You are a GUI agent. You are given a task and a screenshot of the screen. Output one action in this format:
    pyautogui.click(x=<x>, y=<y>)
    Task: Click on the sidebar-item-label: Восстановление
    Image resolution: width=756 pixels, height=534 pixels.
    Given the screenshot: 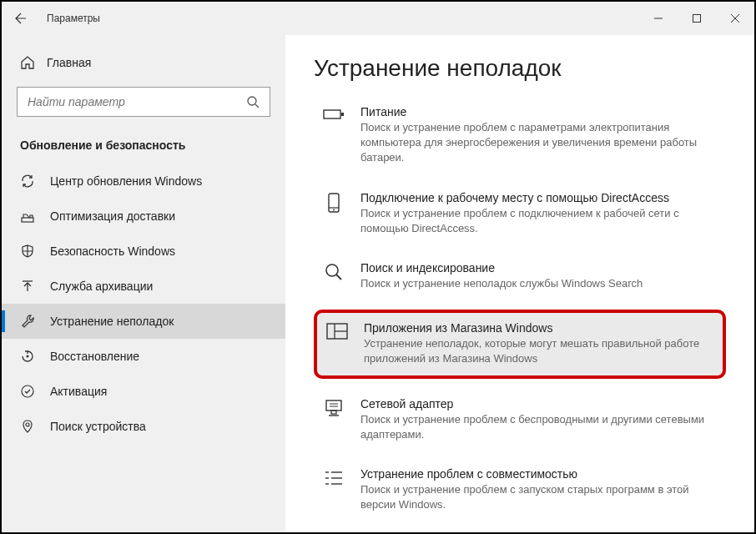 What is the action you would take?
    pyautogui.click(x=95, y=356)
    